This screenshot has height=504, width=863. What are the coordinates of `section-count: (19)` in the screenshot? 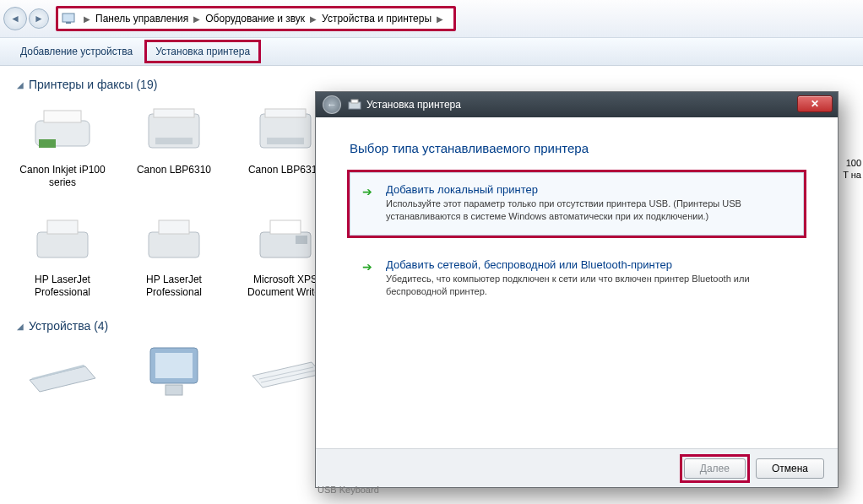 It's located at (147, 84).